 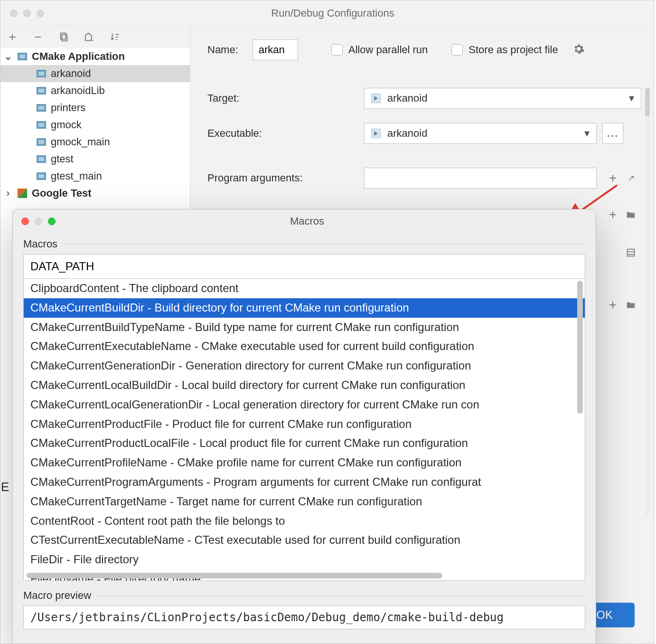 What do you see at coordinates (304, 244) in the screenshot?
I see `macros-section-label: Macros` at bounding box center [304, 244].